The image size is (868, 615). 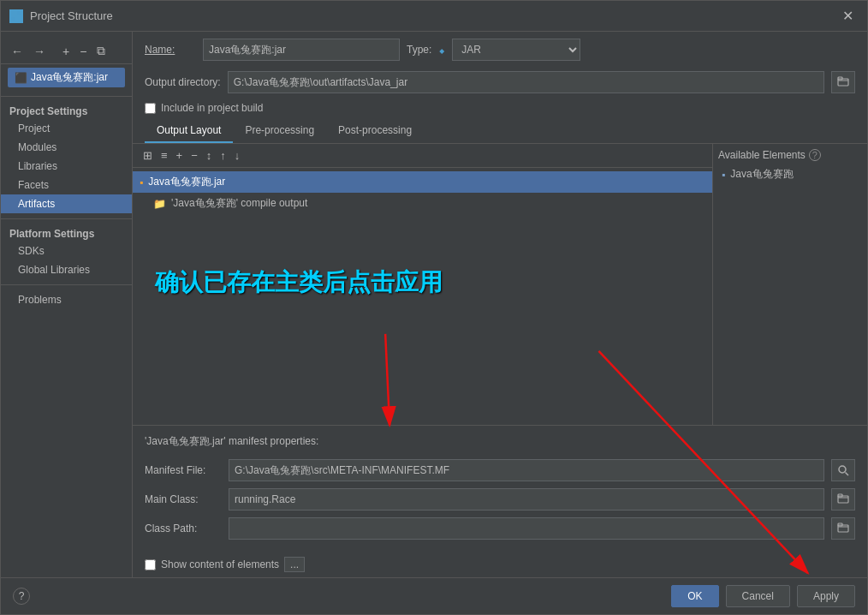 I want to click on sidebar-item-global-libraries: Global Libraries, so click(x=67, y=270).